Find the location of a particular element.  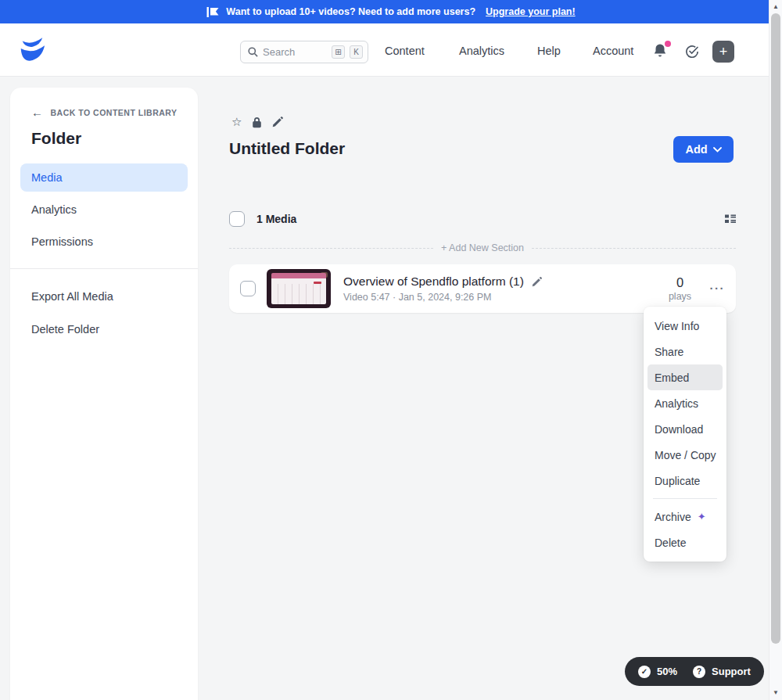

sidebar-item-analytics: Analytics is located at coordinates (104, 210).